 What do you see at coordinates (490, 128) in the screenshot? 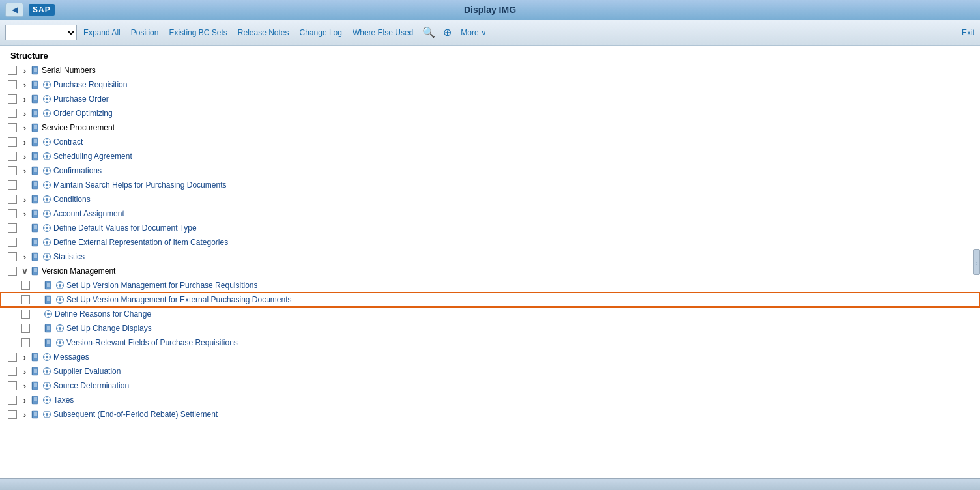
I see `tree-row: › Service Procurement` at bounding box center [490, 128].